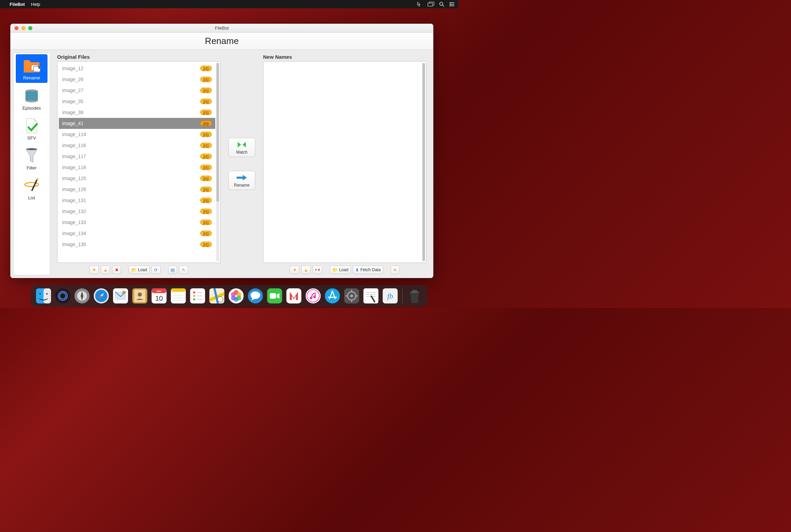 The image size is (791, 532). What do you see at coordinates (340, 270) in the screenshot?
I see `load-new-button: 📁Load` at bounding box center [340, 270].